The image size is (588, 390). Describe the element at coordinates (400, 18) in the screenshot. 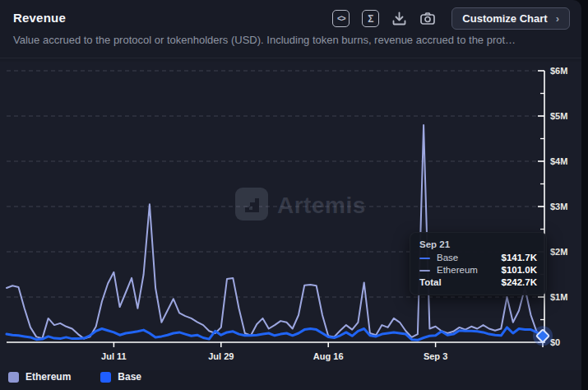

I see `download-icon` at that location.